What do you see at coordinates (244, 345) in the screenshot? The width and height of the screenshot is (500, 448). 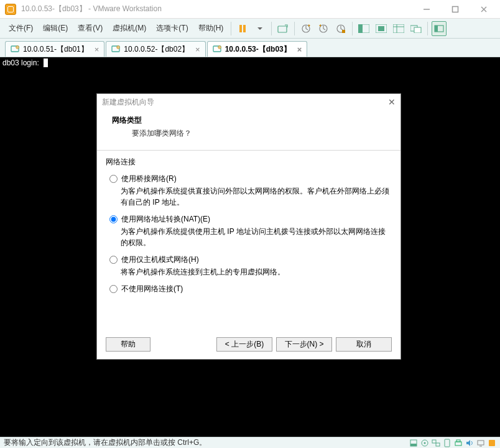 I see `back-button: < 上一步(B)` at bounding box center [244, 345].